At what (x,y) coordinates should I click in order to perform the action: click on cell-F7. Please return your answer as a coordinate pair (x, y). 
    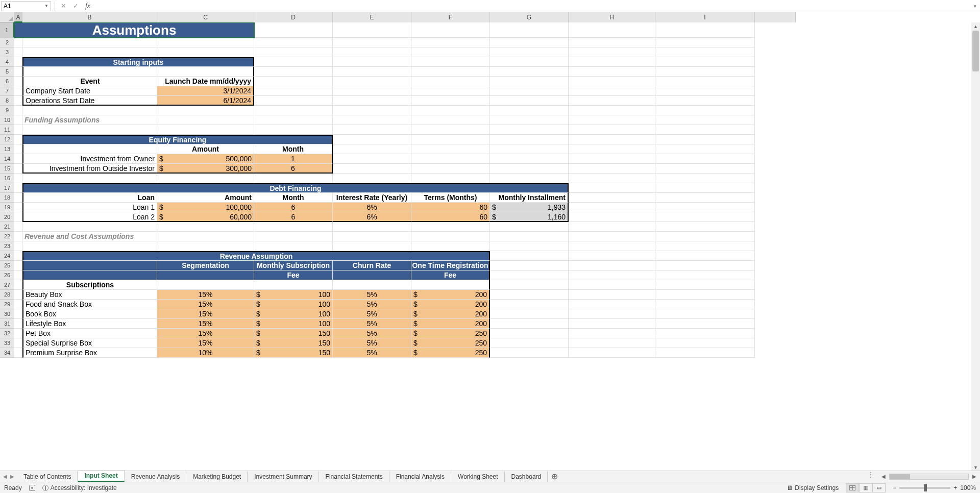
    Looking at the image, I should click on (451, 91).